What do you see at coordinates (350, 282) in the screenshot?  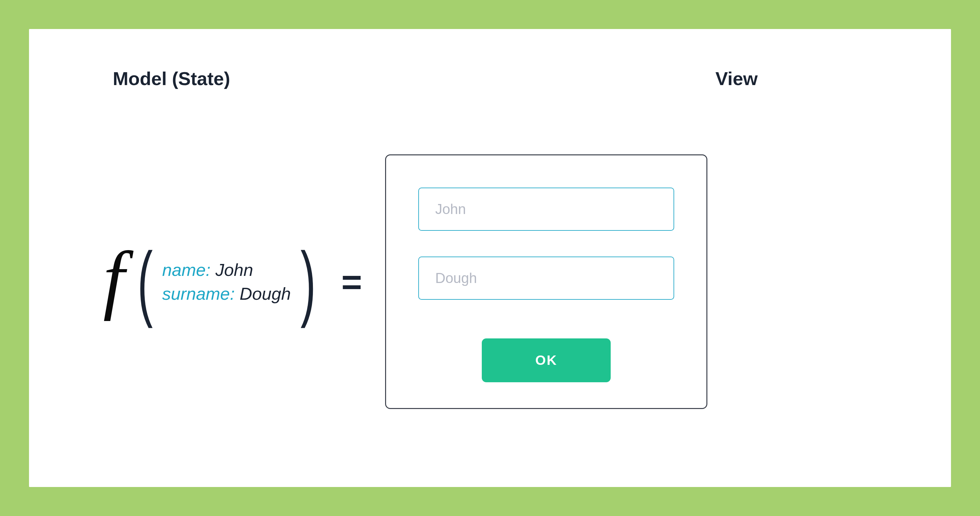 I see `equals-symbol: =` at bounding box center [350, 282].